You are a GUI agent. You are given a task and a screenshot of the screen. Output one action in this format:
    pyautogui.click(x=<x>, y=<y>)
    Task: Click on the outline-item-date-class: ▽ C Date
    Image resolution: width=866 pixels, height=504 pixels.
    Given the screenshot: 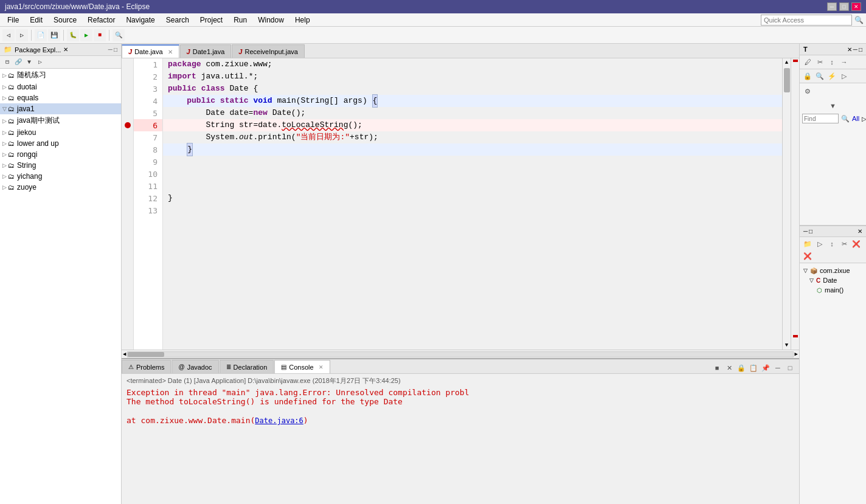 What is the action you would take?
    pyautogui.click(x=833, y=280)
    